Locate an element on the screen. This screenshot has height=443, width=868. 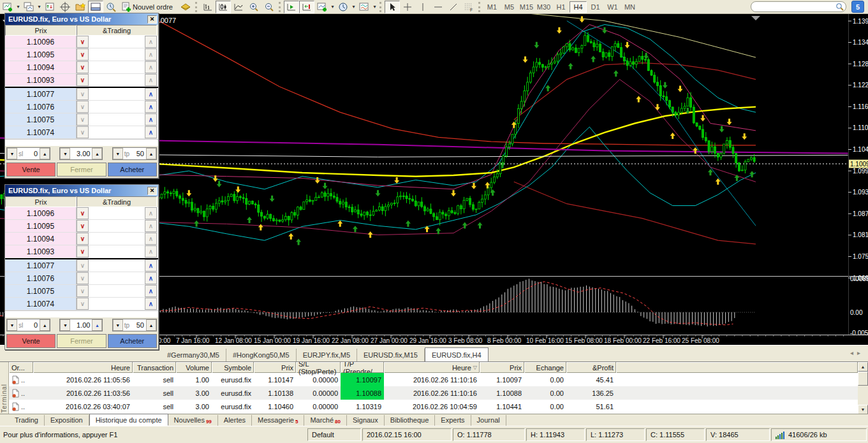
terminal-tab-messagerie: Messagerie5 is located at coordinates (278, 421).